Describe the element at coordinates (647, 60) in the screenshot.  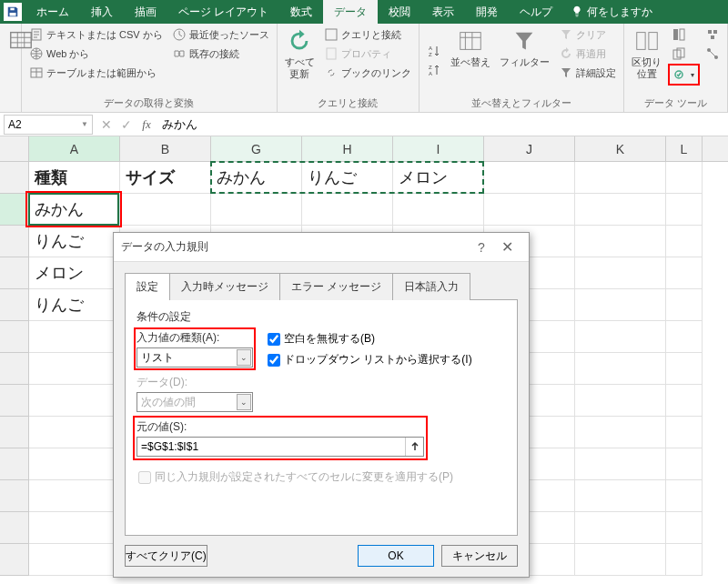
I see `text-to-columns-button: 区切り位置` at that location.